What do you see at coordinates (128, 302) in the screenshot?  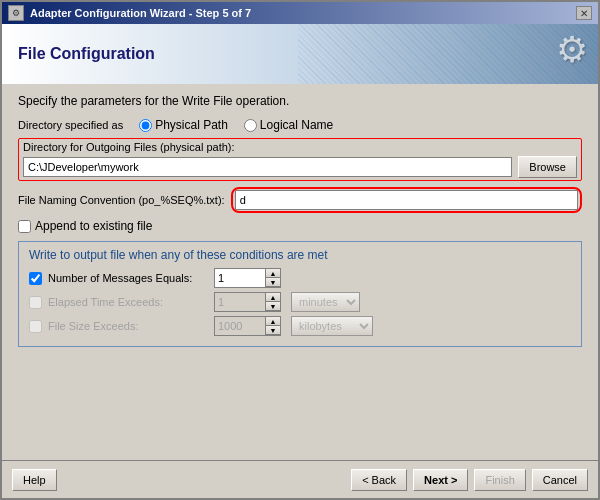 I see `elapsed-label: Elapsed Time Exceeds:` at bounding box center [128, 302].